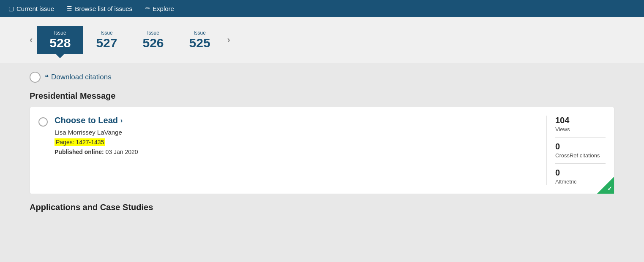  Describe the element at coordinates (322, 96) in the screenshot. I see `section-heading-presidential: Presidential Message` at that location.